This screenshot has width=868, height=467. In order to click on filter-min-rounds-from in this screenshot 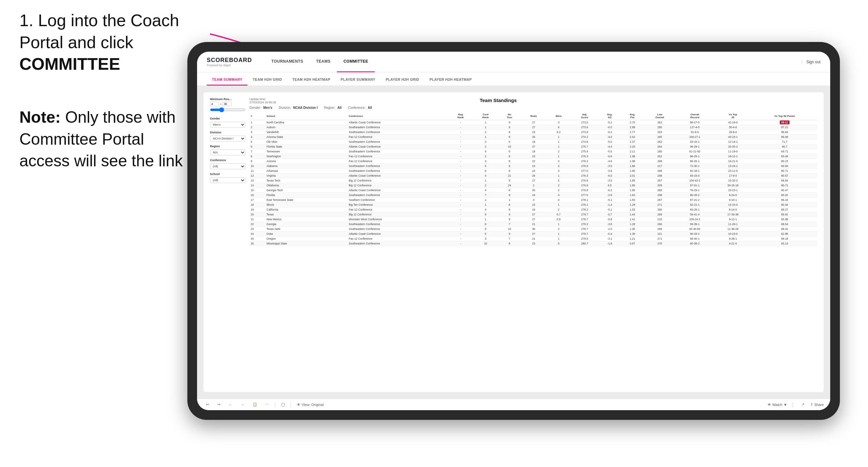, I will do `click(214, 104)`.